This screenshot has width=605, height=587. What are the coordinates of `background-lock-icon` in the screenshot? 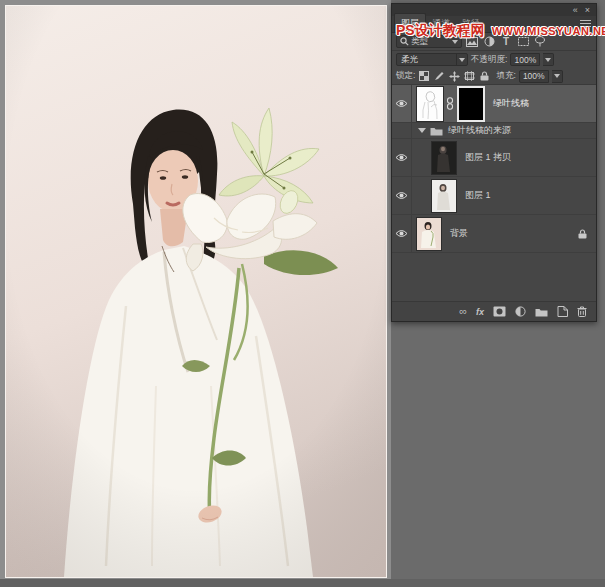 It's located at (582, 234).